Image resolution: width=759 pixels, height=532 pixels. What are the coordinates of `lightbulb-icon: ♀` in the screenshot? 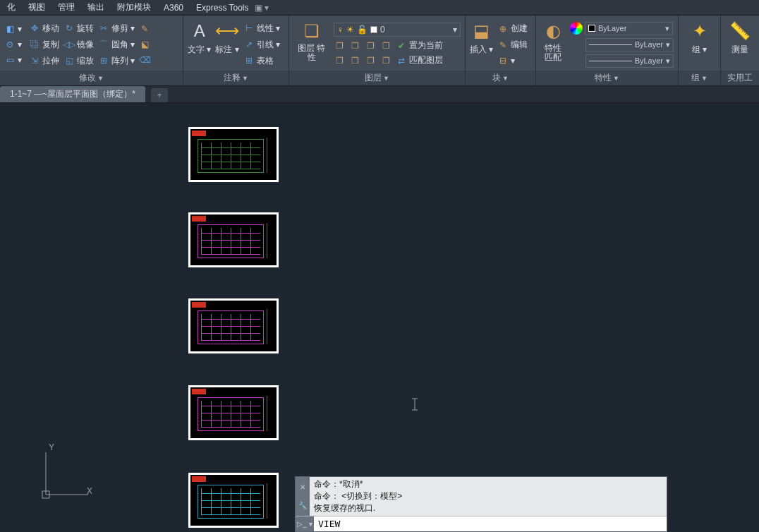 It's located at (340, 30).